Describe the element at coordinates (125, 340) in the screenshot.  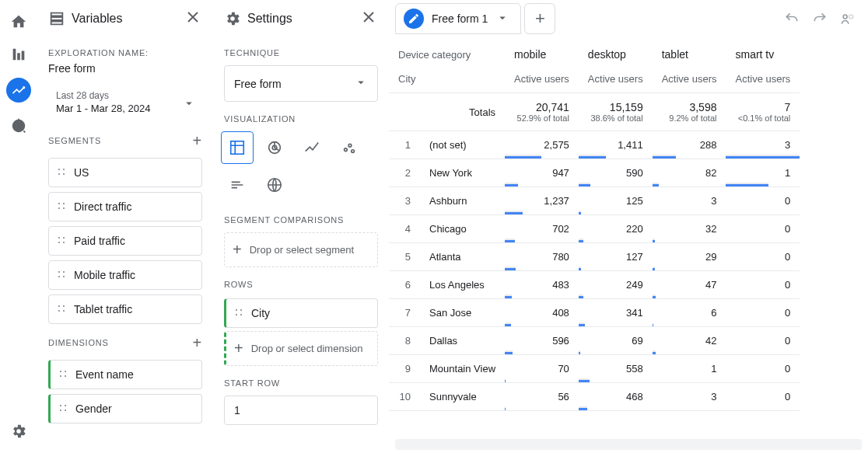
I see `dimensions-section-label: DIMENSIONS +` at that location.